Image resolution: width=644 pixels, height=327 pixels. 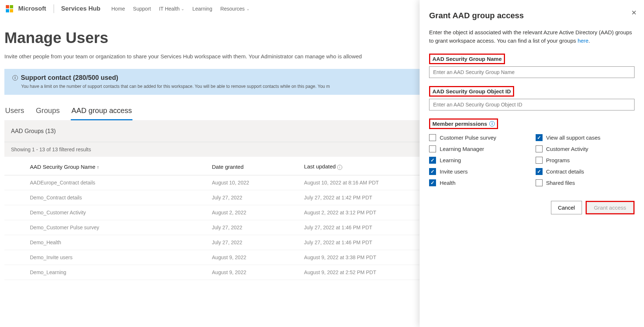 What do you see at coordinates (102, 112) in the screenshot?
I see `tab-aad-group-access: AAD group access` at bounding box center [102, 112].